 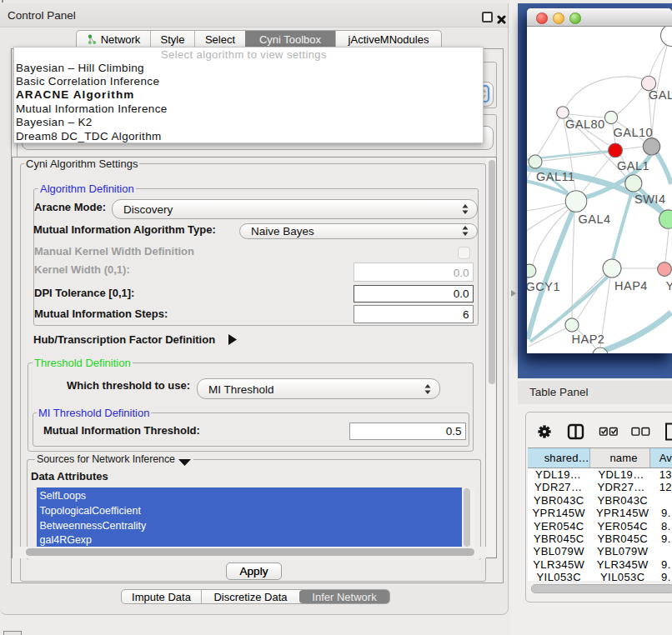 What do you see at coordinates (650, 199) in the screenshot?
I see `svg-text: SWI4` at bounding box center [650, 199].